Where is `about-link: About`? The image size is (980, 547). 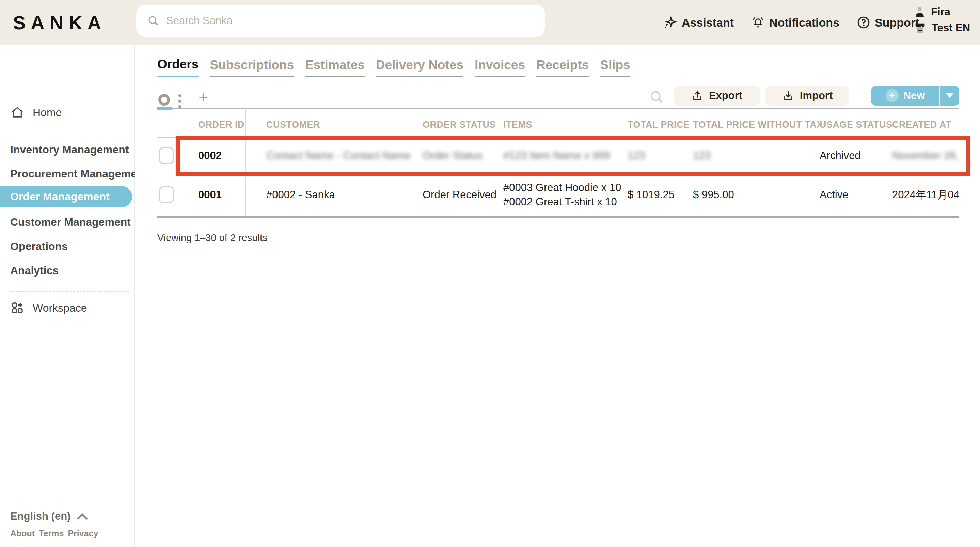
about-link: About is located at coordinates (22, 534).